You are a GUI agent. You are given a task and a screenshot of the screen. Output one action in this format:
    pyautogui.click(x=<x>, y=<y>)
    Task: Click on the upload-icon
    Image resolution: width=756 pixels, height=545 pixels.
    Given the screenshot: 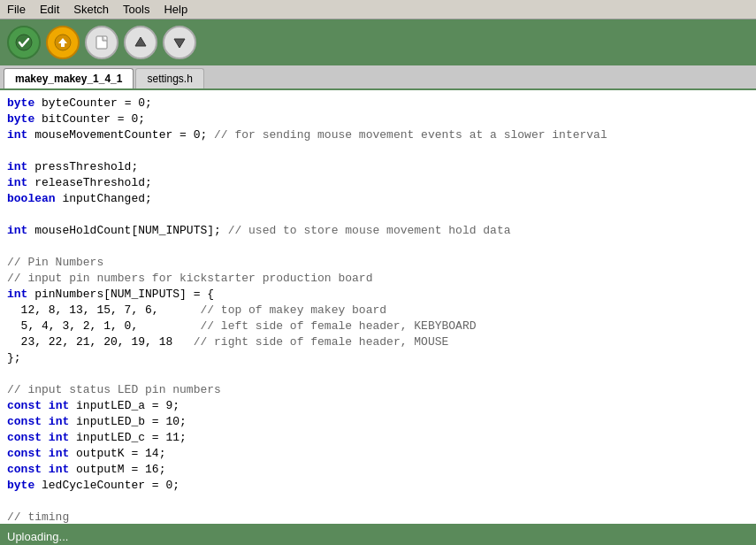 What is the action you would take?
    pyautogui.click(x=63, y=42)
    